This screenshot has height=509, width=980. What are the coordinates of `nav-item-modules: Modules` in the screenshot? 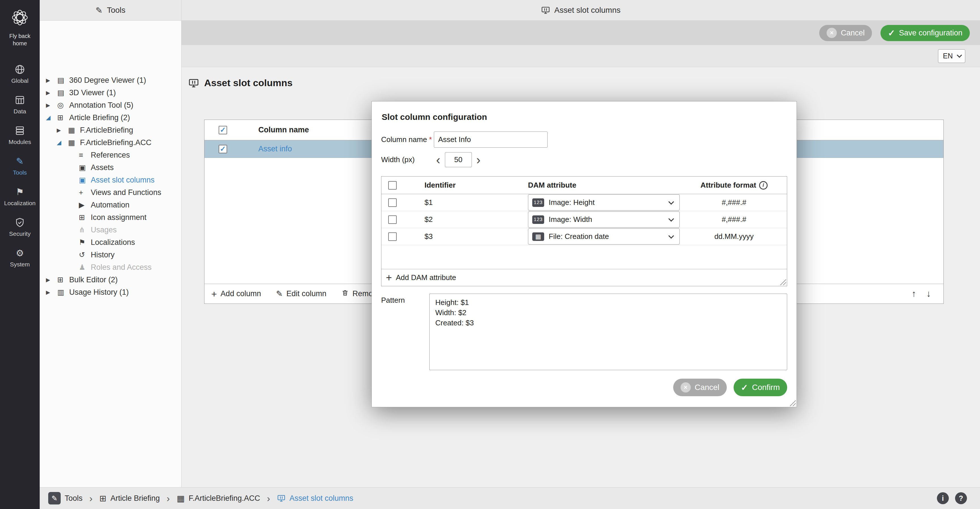 It's located at (20, 135).